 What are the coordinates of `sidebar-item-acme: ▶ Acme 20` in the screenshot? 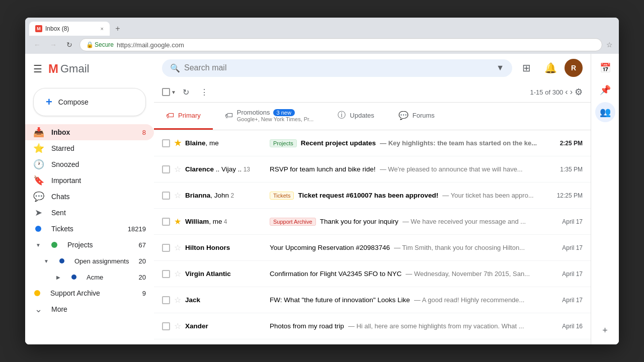 It's located at (90, 277).